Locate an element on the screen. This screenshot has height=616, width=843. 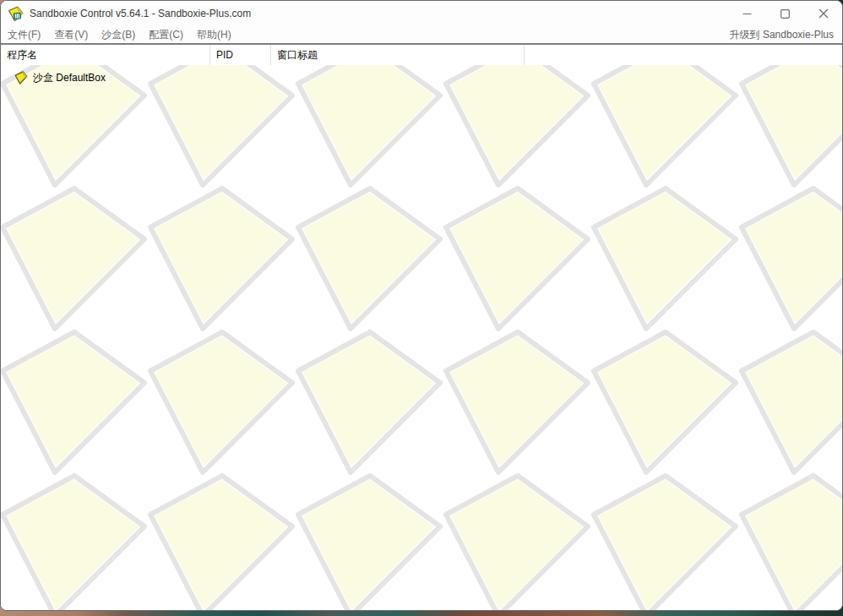
close-icon is located at coordinates (824, 14).